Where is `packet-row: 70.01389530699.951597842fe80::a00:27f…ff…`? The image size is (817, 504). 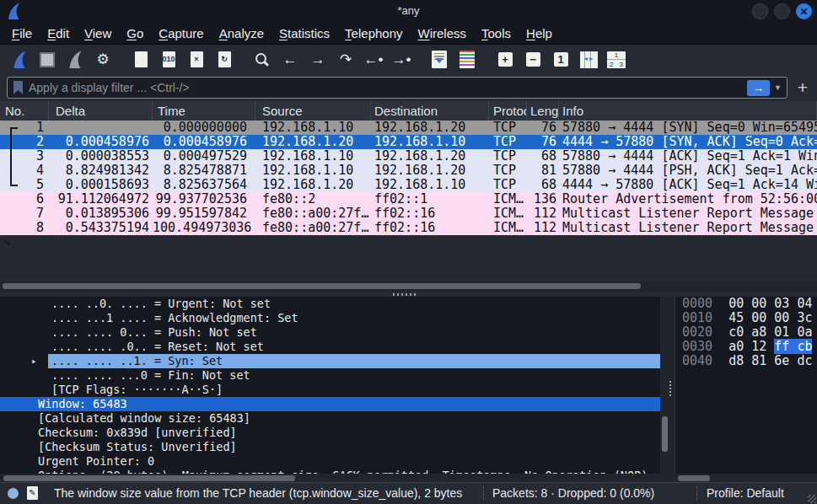
packet-row: 70.01389530699.951597842fe80::a00:27f…ff… is located at coordinates (408, 214).